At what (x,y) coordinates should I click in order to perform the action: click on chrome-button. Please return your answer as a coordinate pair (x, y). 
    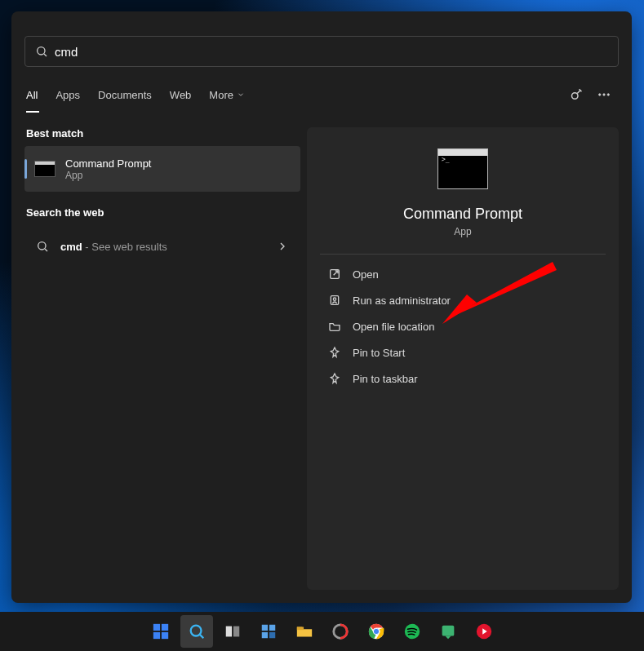
    Looking at the image, I should click on (376, 631).